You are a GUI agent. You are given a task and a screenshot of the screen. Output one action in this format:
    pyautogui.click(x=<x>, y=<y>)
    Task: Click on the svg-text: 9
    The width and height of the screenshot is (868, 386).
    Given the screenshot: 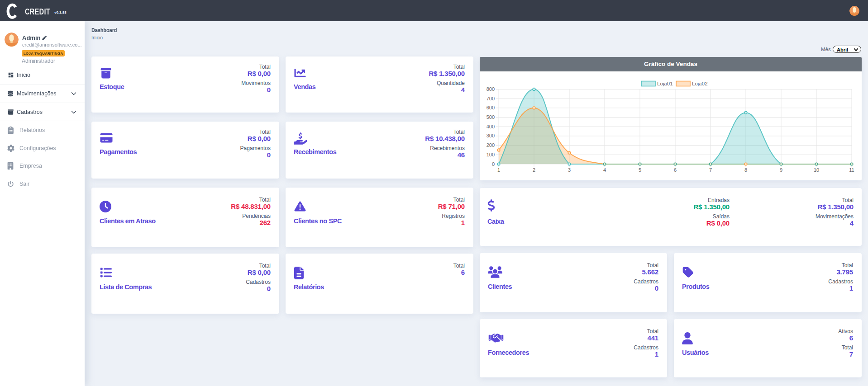 What is the action you would take?
    pyautogui.click(x=781, y=170)
    